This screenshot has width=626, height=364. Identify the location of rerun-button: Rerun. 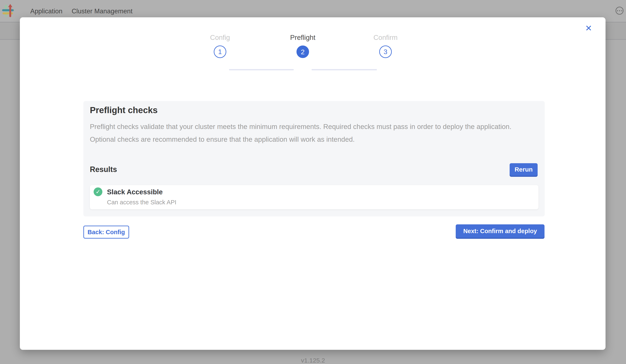
(524, 169).